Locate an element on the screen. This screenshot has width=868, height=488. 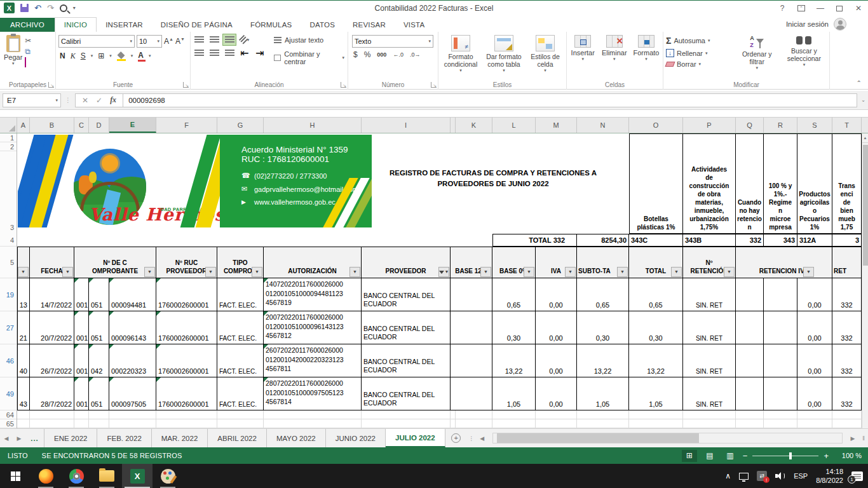
tax-header-agricolas: Productos agricoilas o Pecuarios 1% is located at coordinates (815, 184).